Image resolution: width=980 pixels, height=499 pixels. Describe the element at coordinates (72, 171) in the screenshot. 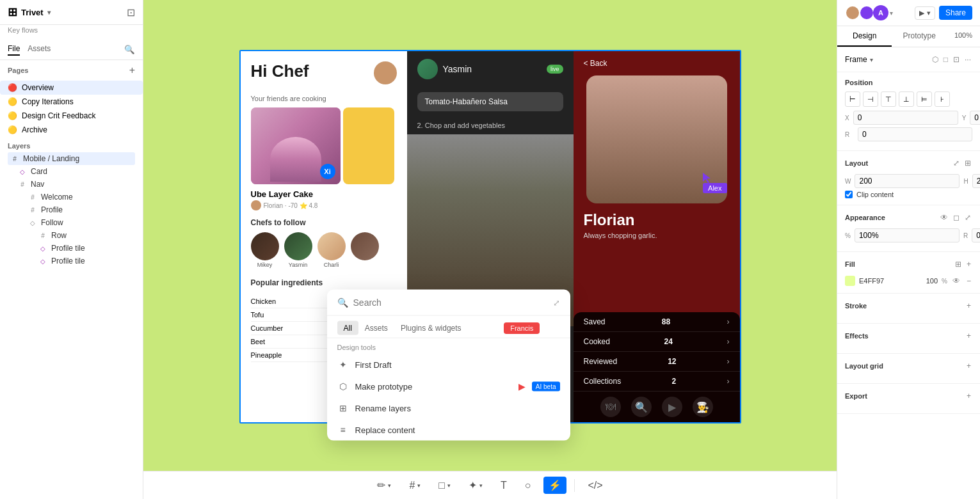

I see `layer-card: ◇ Card` at that location.